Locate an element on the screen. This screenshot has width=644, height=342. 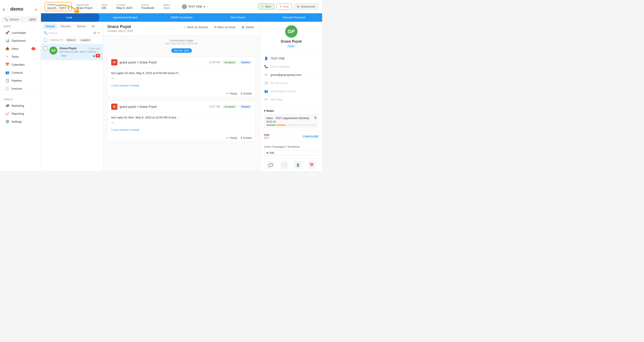
chat-contact-name: Grace Puyot is located at coordinates (120, 27).